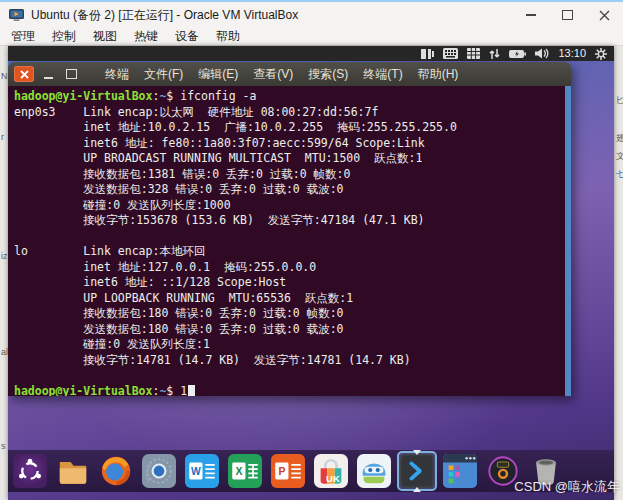  What do you see at coordinates (568, 241) in the screenshot?
I see `terminal-scrollbar` at bounding box center [568, 241].